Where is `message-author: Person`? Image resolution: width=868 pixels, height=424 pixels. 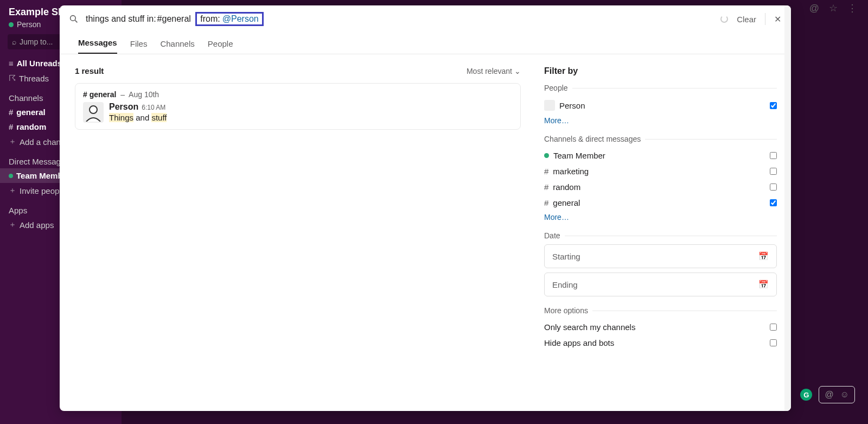 message-author: Person is located at coordinates (124, 106).